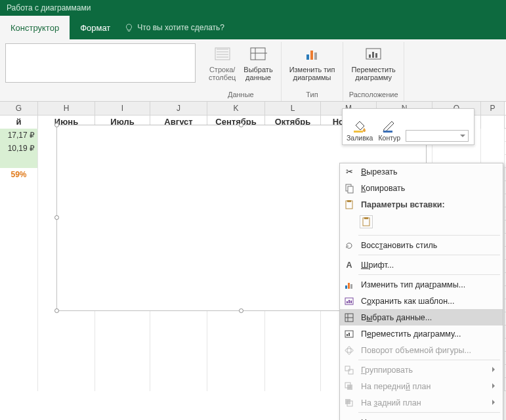 Image resolution: width=506 pixels, height=420 pixels. What do you see at coordinates (100, 63) in the screenshot?
I see `chart-style-preview` at bounding box center [100, 63].